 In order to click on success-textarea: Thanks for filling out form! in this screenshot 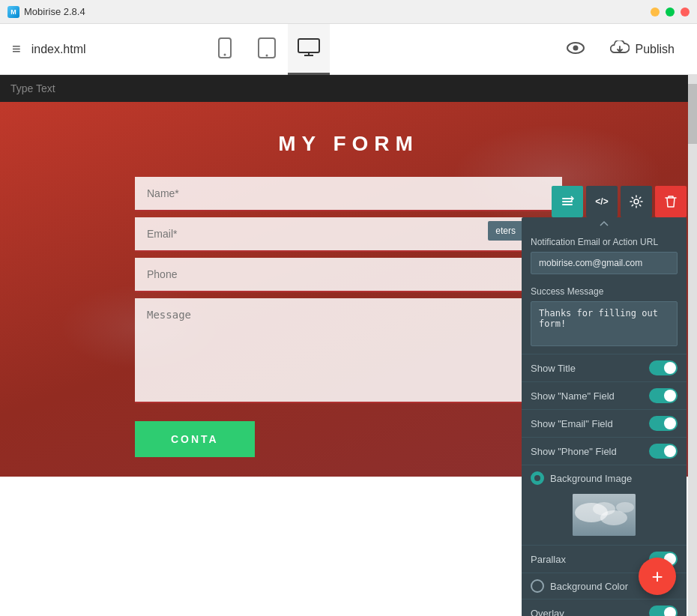, I will do `click(604, 324)`.